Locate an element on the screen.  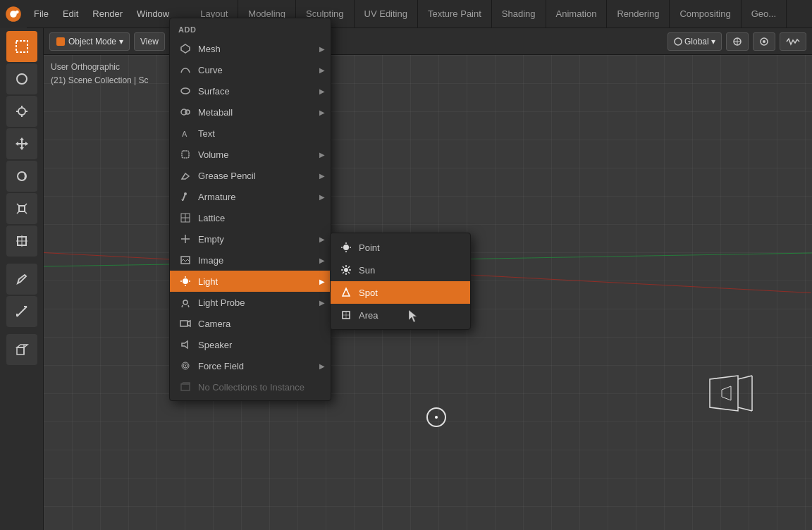
menu-item-lattice: Lattice is located at coordinates (250, 218).